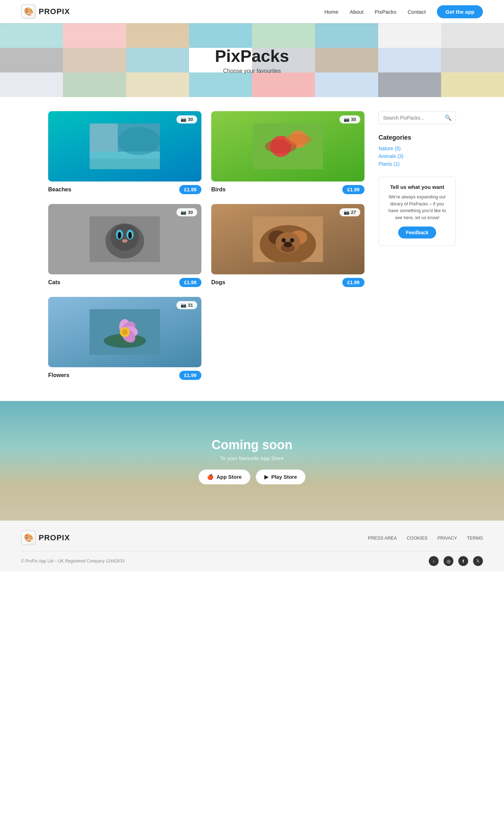 The height and width of the screenshot is (821, 504). Describe the element at coordinates (190, 375) in the screenshot. I see `pack-price-flowers: £1.99` at that location.